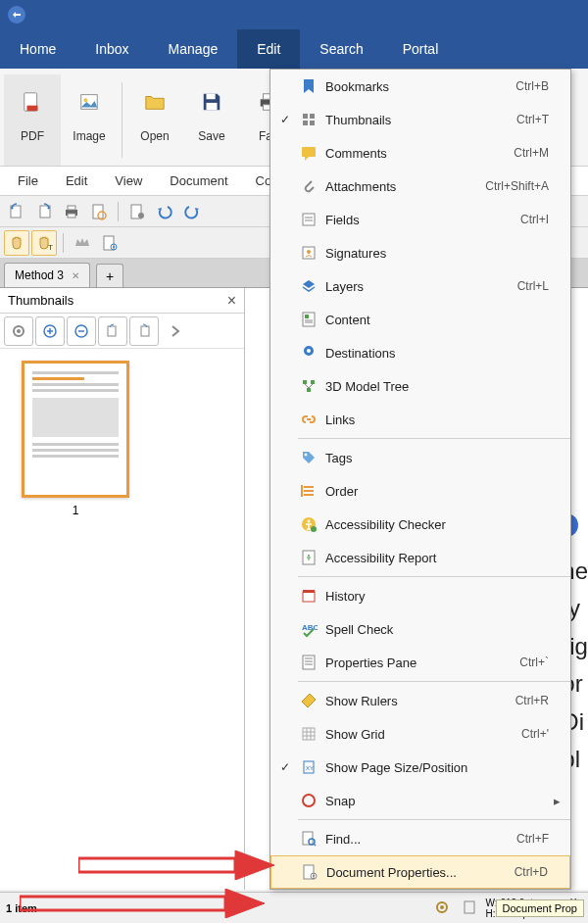 The width and height of the screenshot is (588, 923). Describe the element at coordinates (420, 872) in the screenshot. I see `menu-item-doc-props: Document Properties...Ctrl+D` at that location.